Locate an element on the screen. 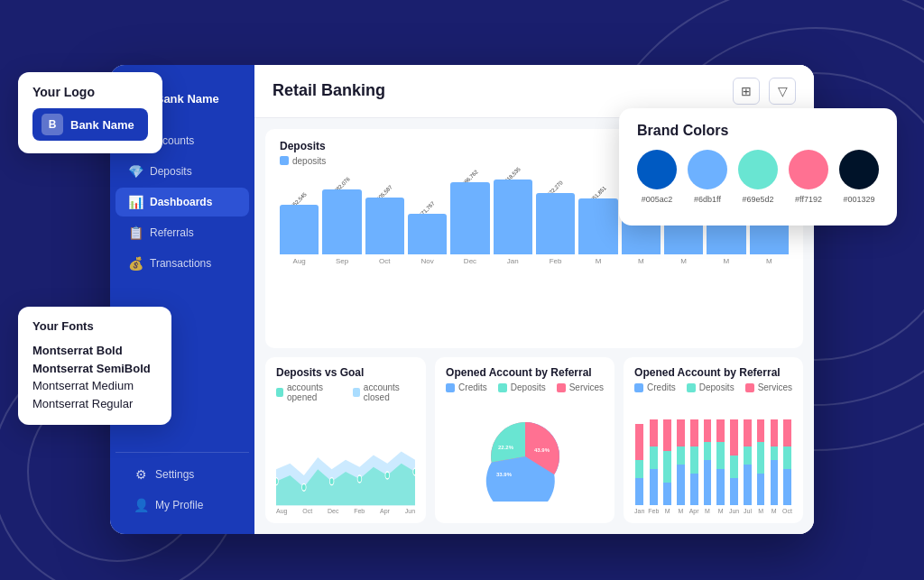  bar-axis-label: Aug is located at coordinates (300, 262).